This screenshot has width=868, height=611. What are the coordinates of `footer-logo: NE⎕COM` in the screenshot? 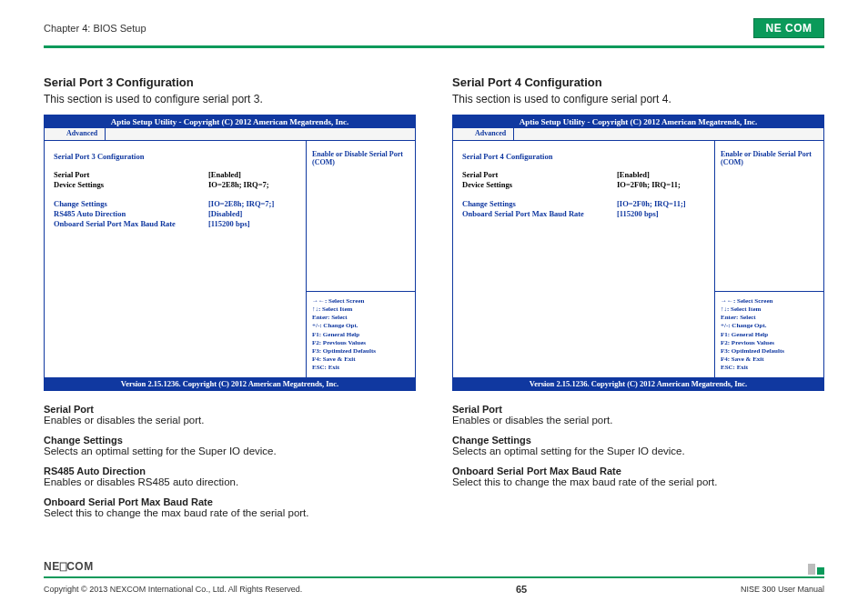 It's located at (69, 566).